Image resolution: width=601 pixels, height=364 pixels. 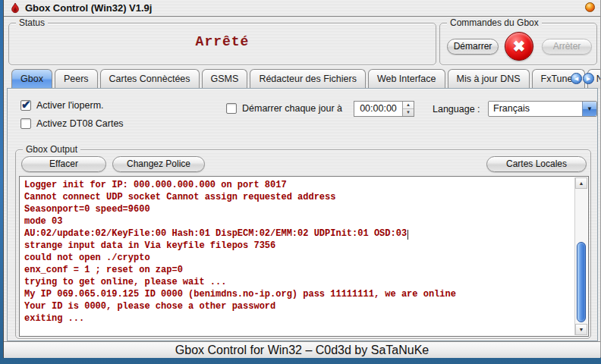 What do you see at coordinates (62, 105) in the screenshot?
I see `ioperm-checkbox: ✔ Activer l'ioperm.` at bounding box center [62, 105].